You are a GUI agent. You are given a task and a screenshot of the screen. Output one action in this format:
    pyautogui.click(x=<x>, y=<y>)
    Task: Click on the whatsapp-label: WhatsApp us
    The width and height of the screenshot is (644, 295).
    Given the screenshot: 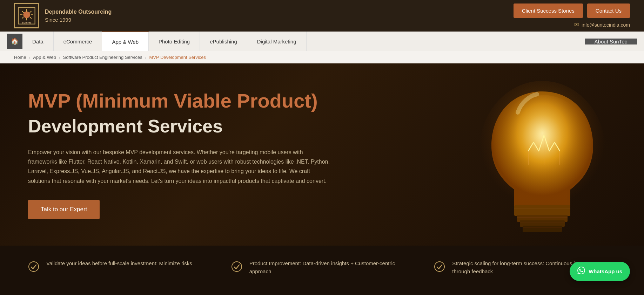 What is the action you would take?
    pyautogui.click(x=605, y=271)
    